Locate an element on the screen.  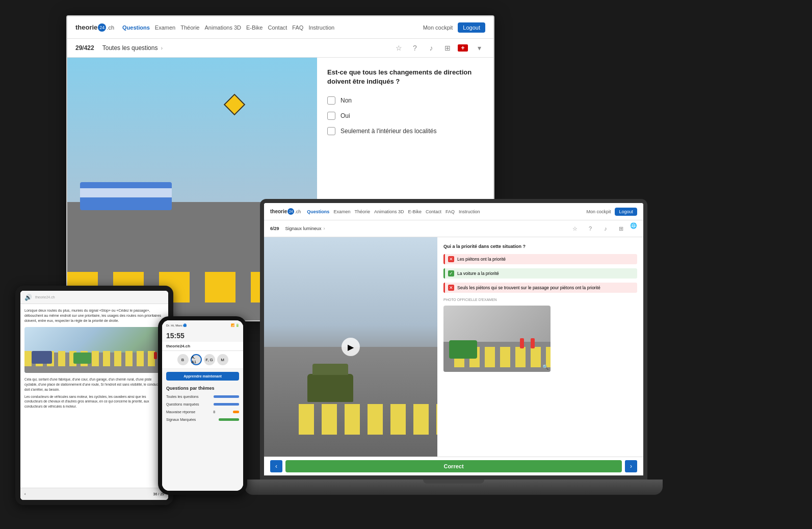
thumb-zoom-icon: 🔍 is located at coordinates (545, 367).